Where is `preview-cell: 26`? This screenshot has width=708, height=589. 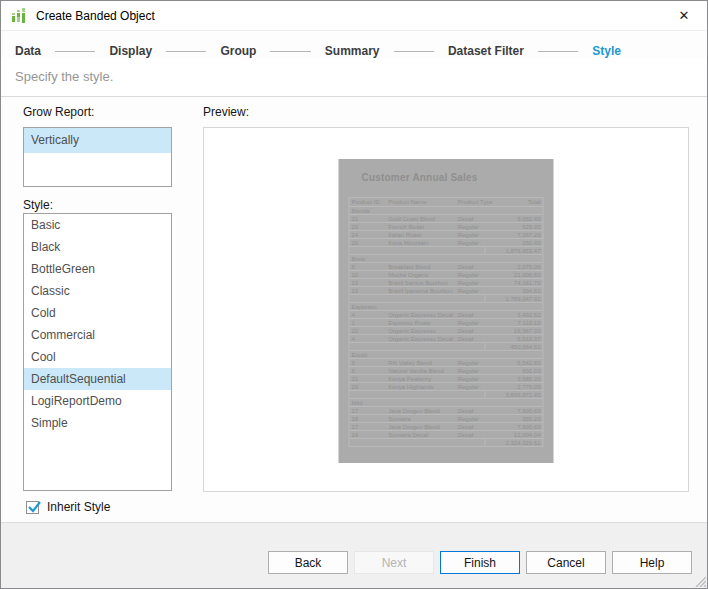
preview-cell: 26 is located at coordinates (368, 242).